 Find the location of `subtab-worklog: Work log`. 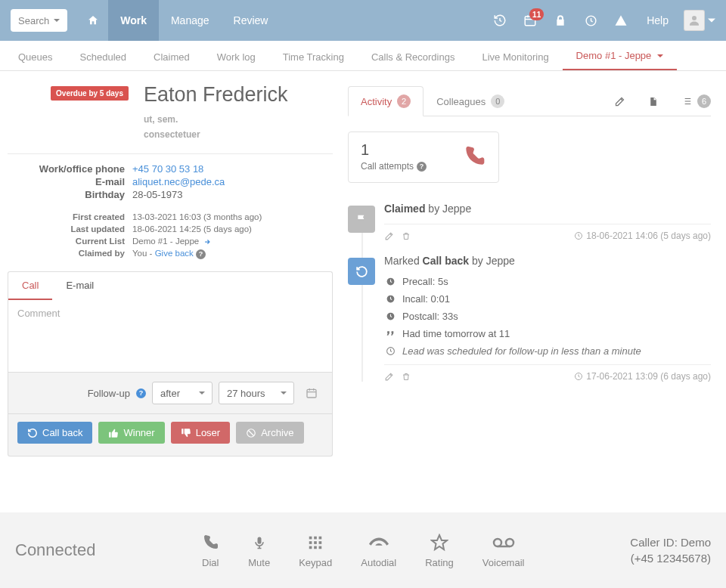

subtab-worklog: Work log is located at coordinates (236, 57).